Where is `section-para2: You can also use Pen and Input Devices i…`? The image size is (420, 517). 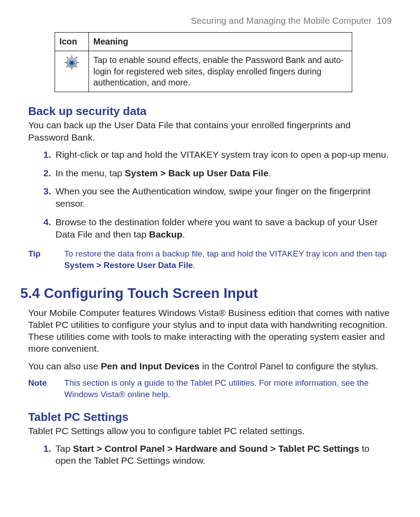 section-para2: You can also use Pen and Input Devices i… is located at coordinates (210, 366).